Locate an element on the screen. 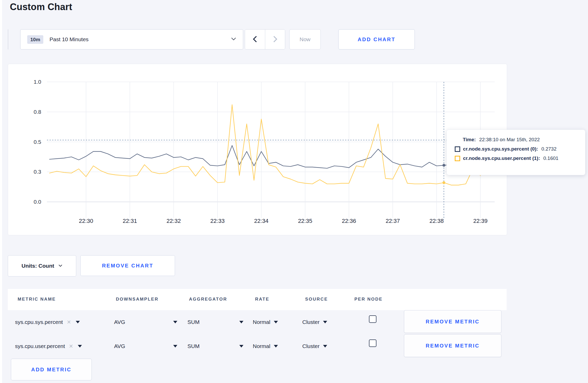 This screenshot has width=588, height=383. time-nav-group is located at coordinates (265, 39).